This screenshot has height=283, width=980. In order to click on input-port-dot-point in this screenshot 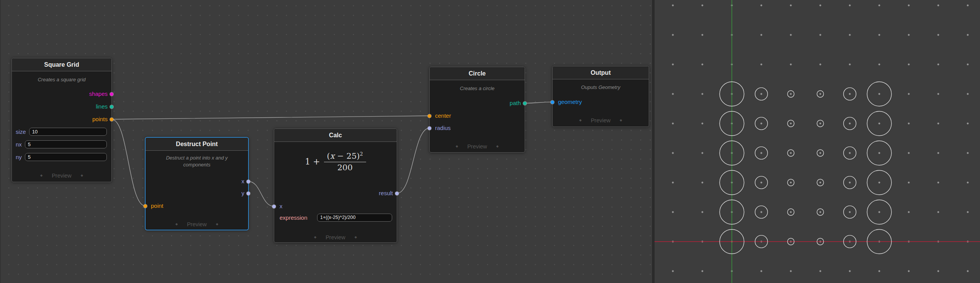, I will do `click(146, 206)`.